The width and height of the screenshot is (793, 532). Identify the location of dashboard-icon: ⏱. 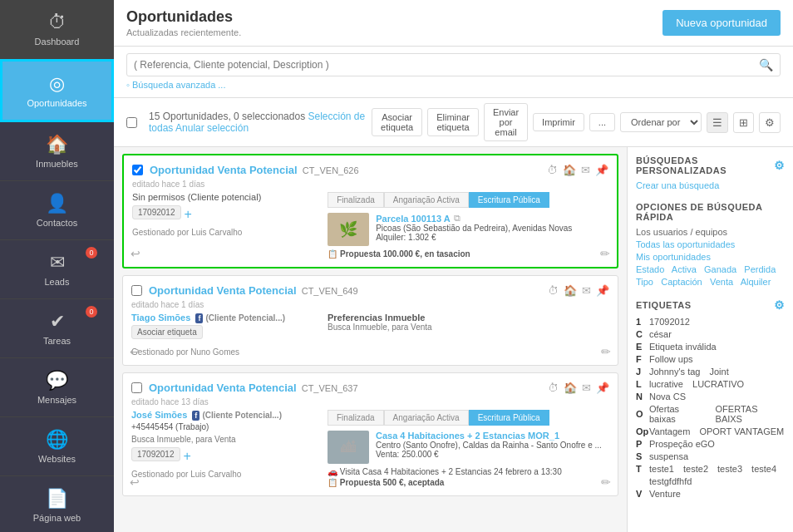
(57, 22).